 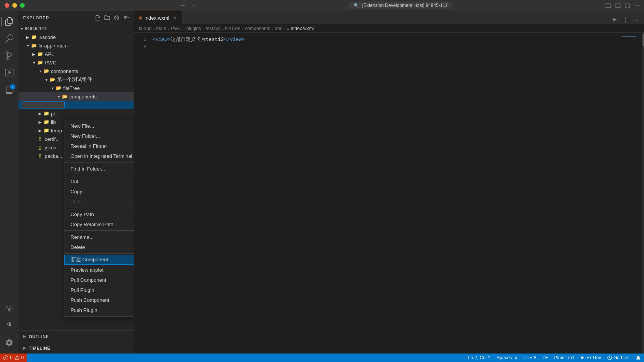 What do you see at coordinates (626, 20) in the screenshot?
I see `split-editor-button` at bounding box center [626, 20].